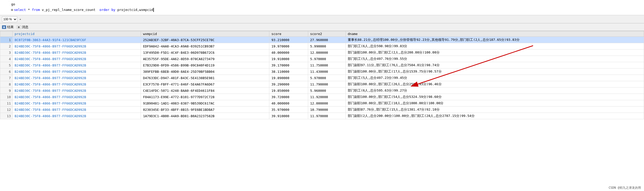 This screenshot has height=191, width=644. I want to click on tab-messages-label: 消息, so click(25, 27).